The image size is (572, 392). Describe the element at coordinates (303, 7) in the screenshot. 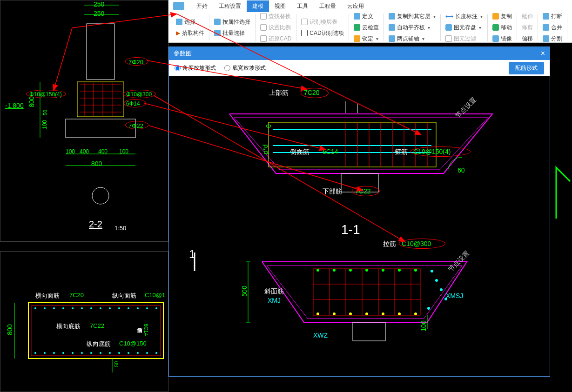

I see `tab-tools: 工具` at that location.